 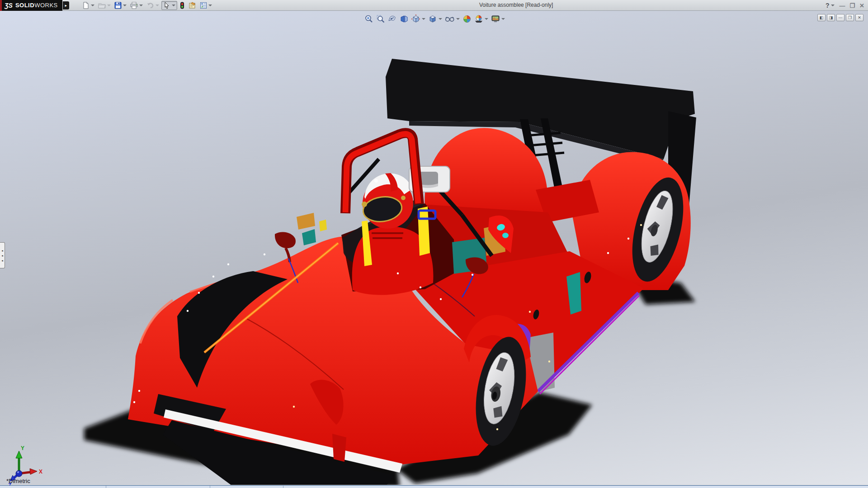 What do you see at coordinates (440, 19) in the screenshot?
I see `display-style-caret` at bounding box center [440, 19].